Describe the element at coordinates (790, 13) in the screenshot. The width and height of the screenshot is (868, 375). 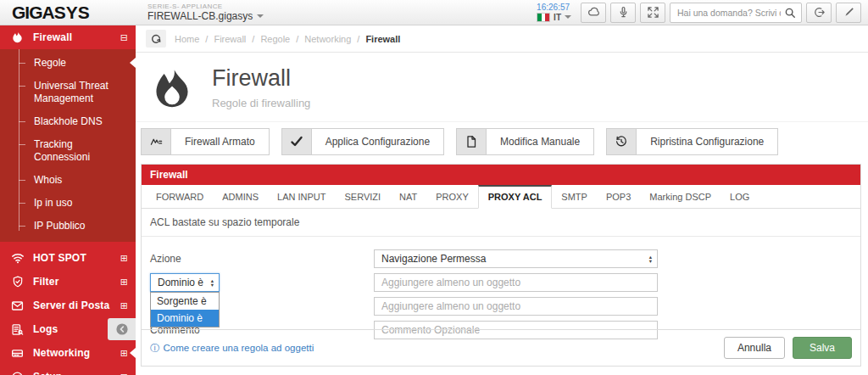
I see `search-icon` at that location.